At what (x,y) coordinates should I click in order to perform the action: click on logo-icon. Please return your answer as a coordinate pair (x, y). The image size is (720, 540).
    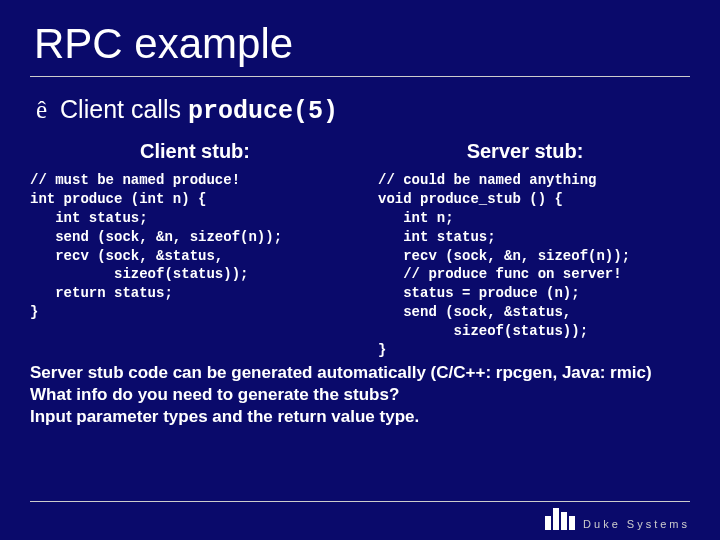
    Looking at the image, I should click on (560, 519).